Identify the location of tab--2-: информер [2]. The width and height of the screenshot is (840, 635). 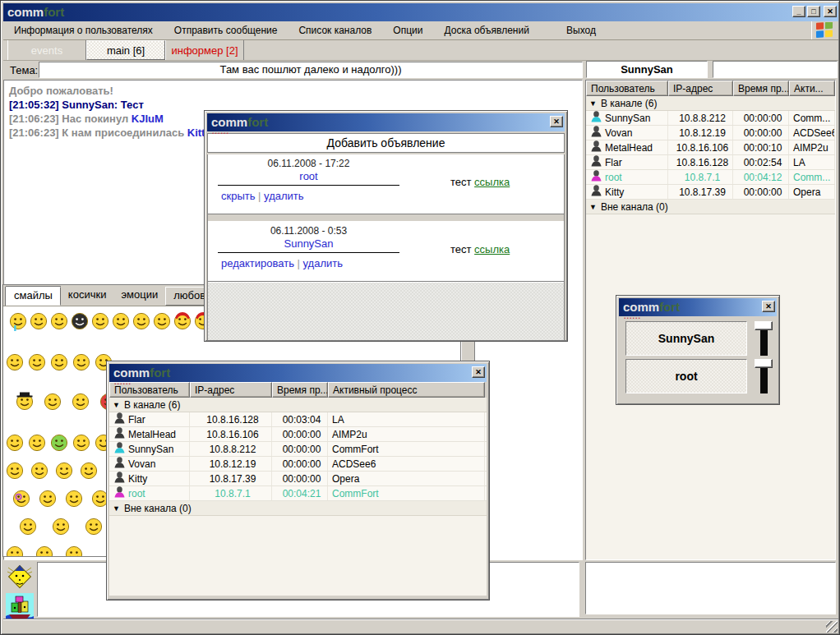
(205, 50).